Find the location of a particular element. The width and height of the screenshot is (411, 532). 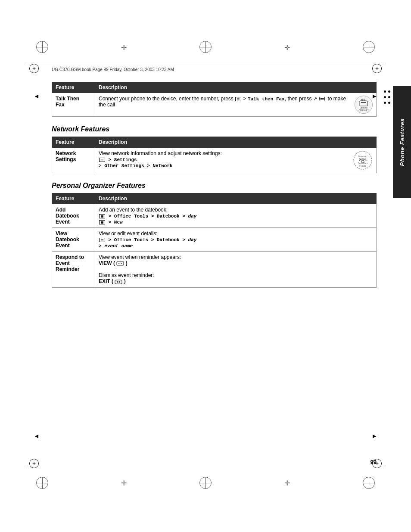

organizer-section-heading: Personal Organizer Features is located at coordinates (214, 186).